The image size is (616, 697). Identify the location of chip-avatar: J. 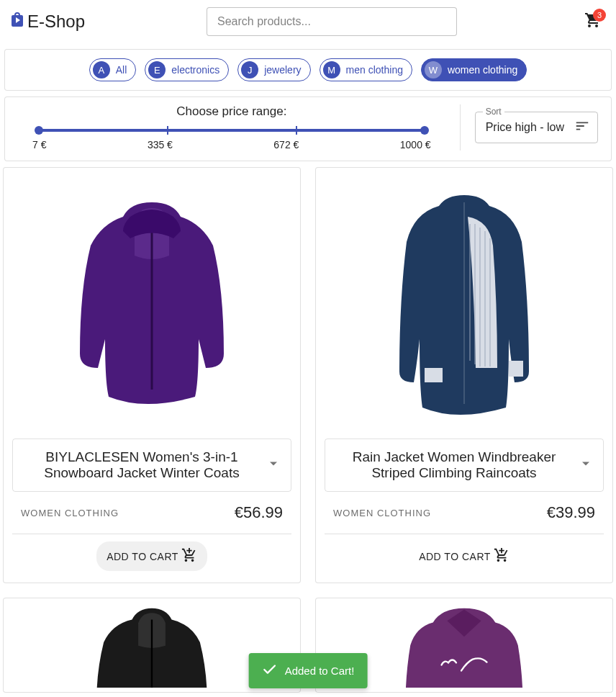
(250, 70).